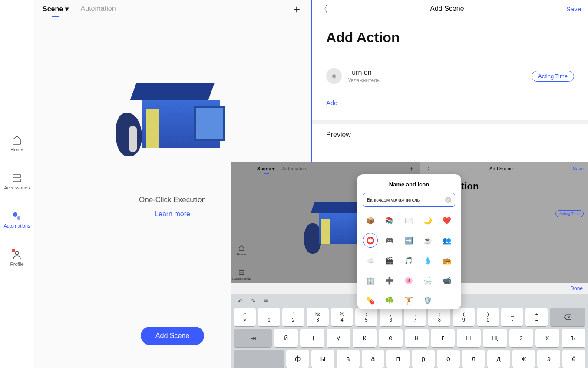  Describe the element at coordinates (323, 359) in the screenshot. I see `key: ы` at that location.